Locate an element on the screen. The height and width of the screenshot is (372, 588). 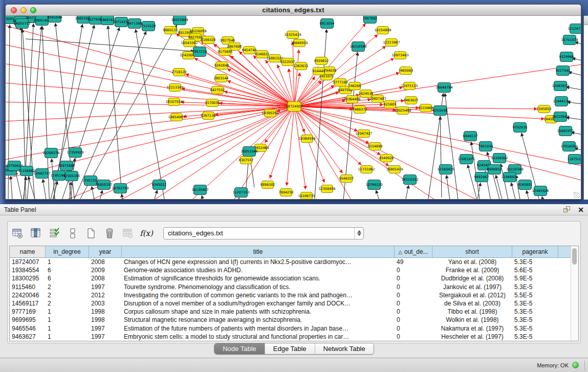
teal-node: 8591049 is located at coordinates (55, 19).